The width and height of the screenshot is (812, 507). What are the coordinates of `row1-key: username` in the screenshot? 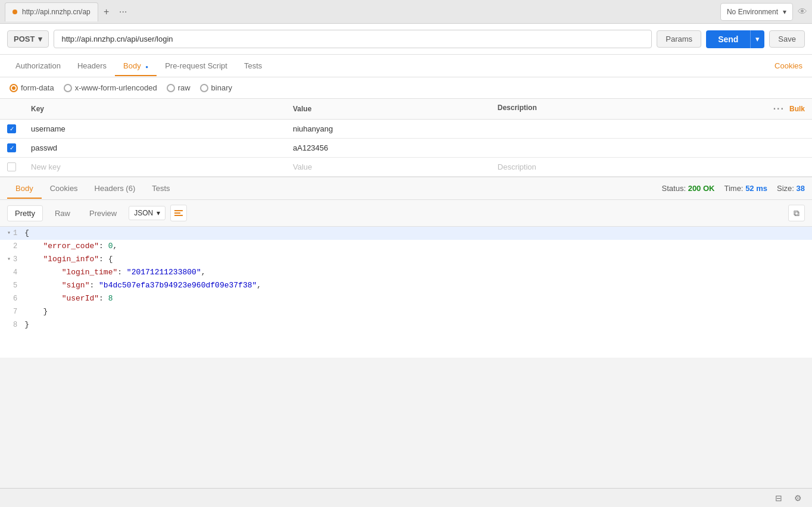 It's located at (155, 129).